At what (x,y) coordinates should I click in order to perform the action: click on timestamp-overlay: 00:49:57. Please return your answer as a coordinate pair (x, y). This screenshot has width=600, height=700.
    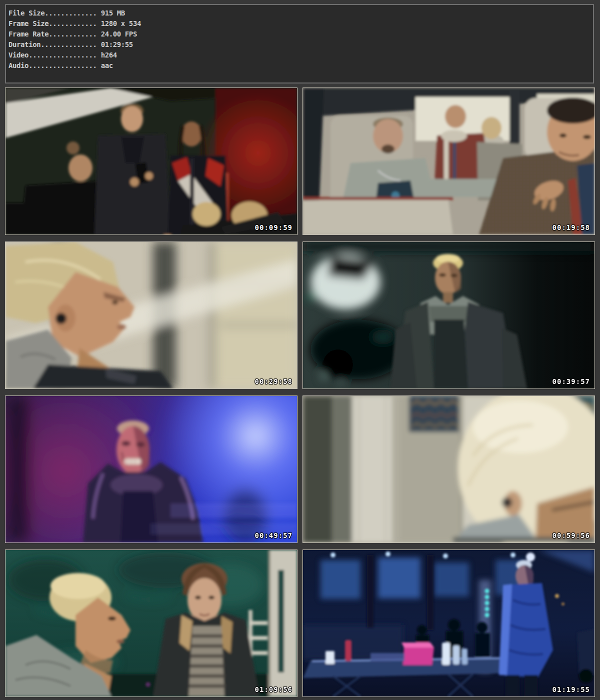
    Looking at the image, I should click on (274, 536).